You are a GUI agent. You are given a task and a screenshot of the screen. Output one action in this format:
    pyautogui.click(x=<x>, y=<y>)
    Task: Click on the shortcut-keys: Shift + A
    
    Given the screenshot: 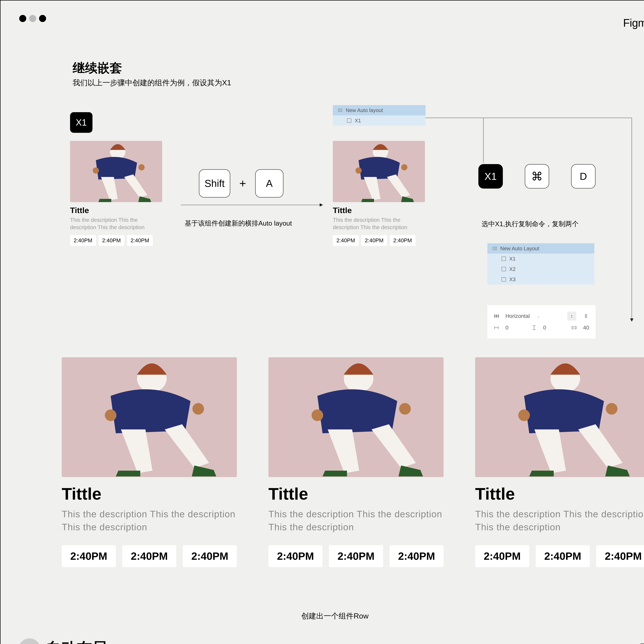 What is the action you would take?
    pyautogui.click(x=241, y=183)
    